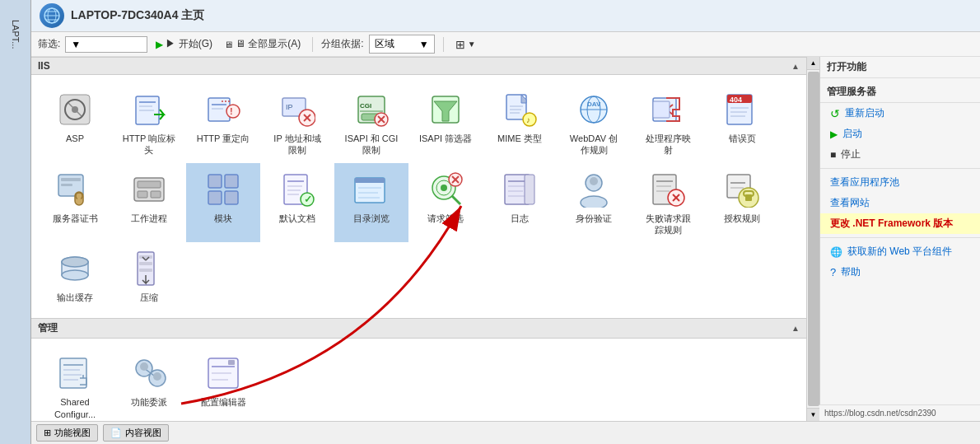  I want to click on content-view-tab: 📄 内容视图, so click(136, 433).